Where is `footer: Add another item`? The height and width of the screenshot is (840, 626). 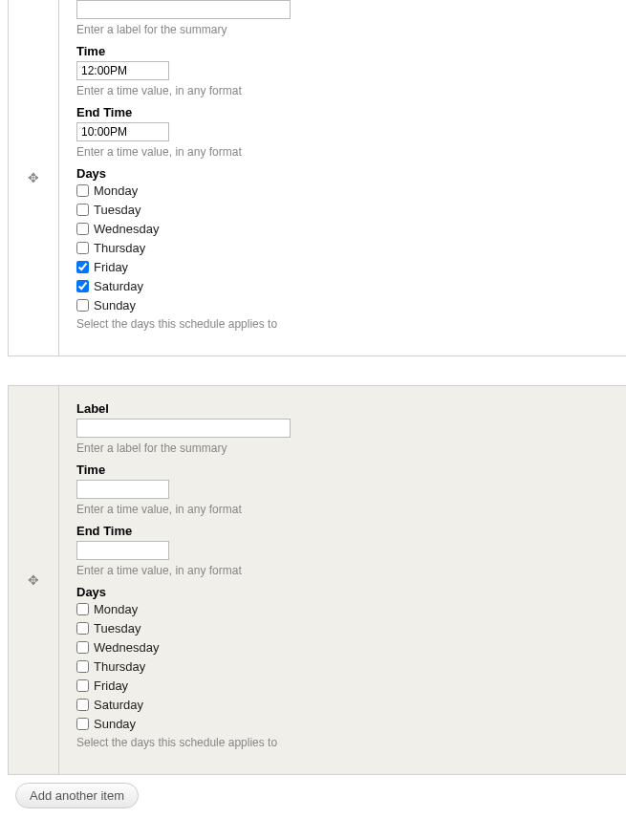 footer: Add another item is located at coordinates (317, 801).